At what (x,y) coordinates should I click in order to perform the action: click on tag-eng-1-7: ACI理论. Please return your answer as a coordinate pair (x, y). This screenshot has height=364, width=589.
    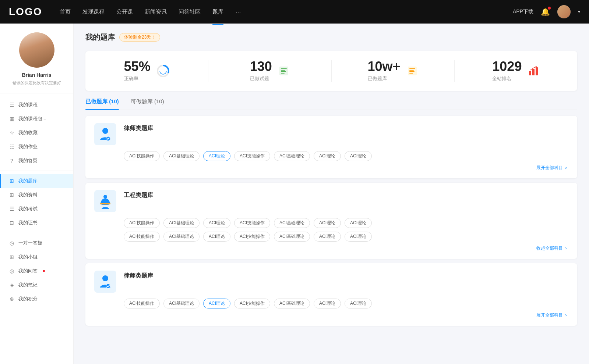
    Looking at the image, I should click on (358, 223).